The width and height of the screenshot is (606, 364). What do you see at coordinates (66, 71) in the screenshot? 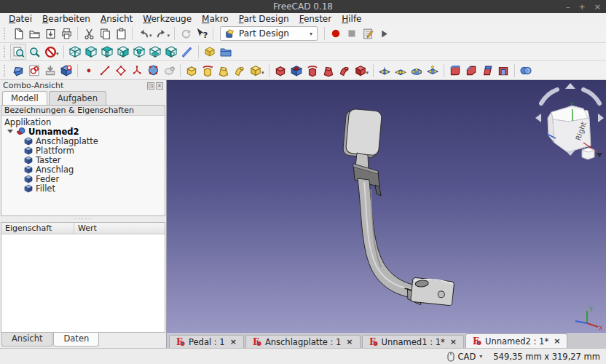
I see `map-sketch-icon` at bounding box center [66, 71].